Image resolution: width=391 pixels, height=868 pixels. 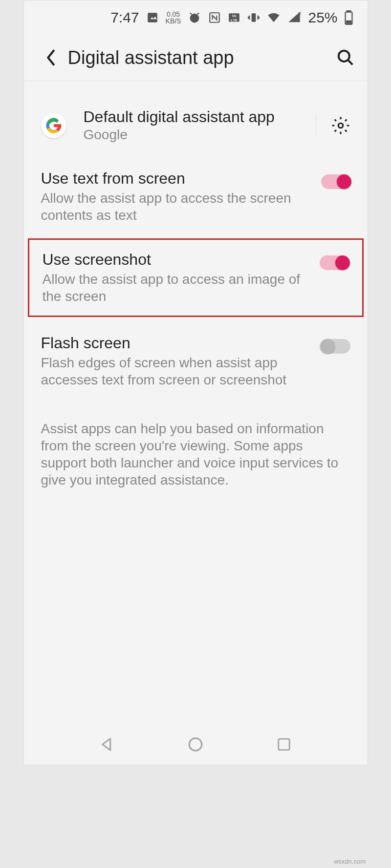 I want to click on assistant-title: Default digital assistant app, so click(x=194, y=117).